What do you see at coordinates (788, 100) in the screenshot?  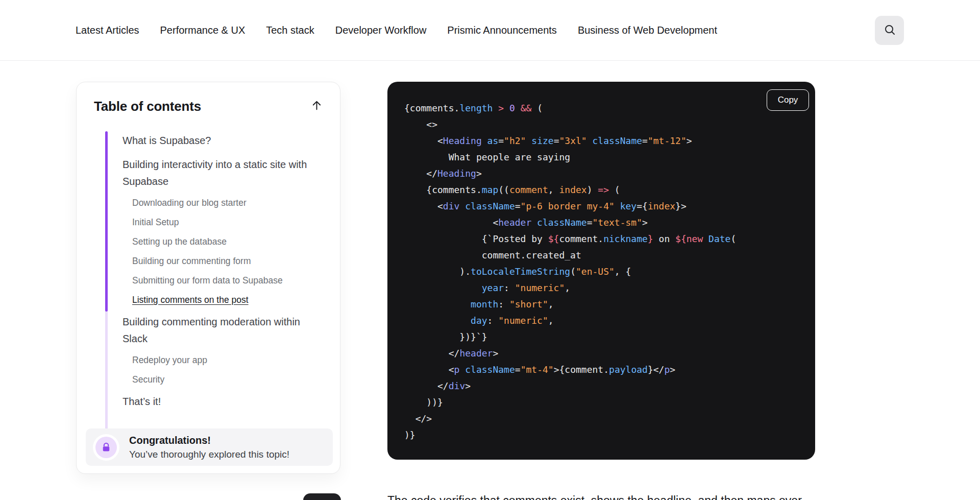 I see `copy-button: Copy` at bounding box center [788, 100].